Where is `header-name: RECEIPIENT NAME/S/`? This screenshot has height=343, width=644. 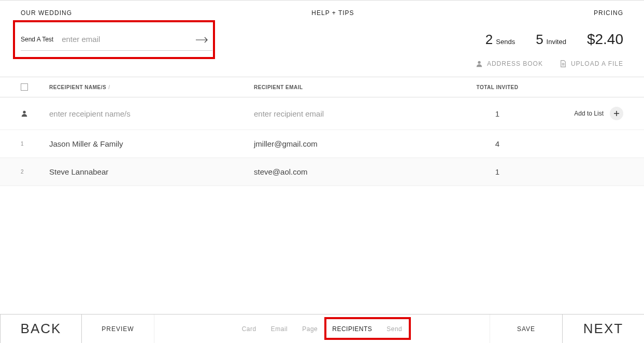
header-name: RECEIPIENT NAME/S/ is located at coordinates (151, 87).